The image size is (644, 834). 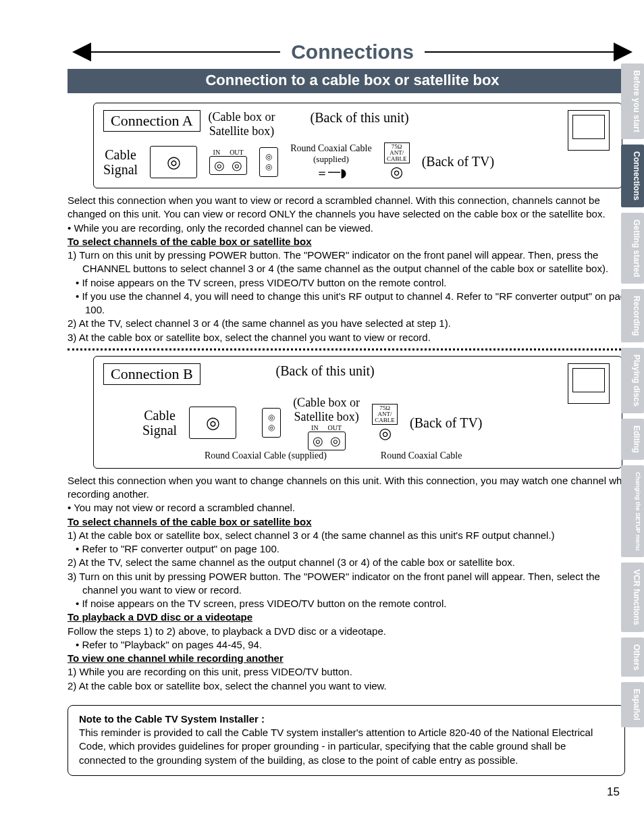 What do you see at coordinates (236, 153) in the screenshot?
I see `out-label-a: OUT` at bounding box center [236, 153].